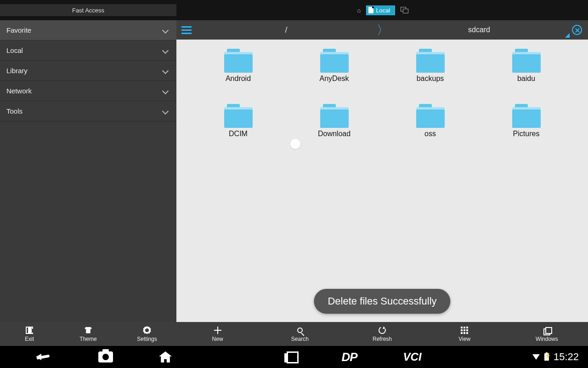 This screenshot has width=588, height=368. I want to click on toolbar-label: Windows, so click(547, 339).